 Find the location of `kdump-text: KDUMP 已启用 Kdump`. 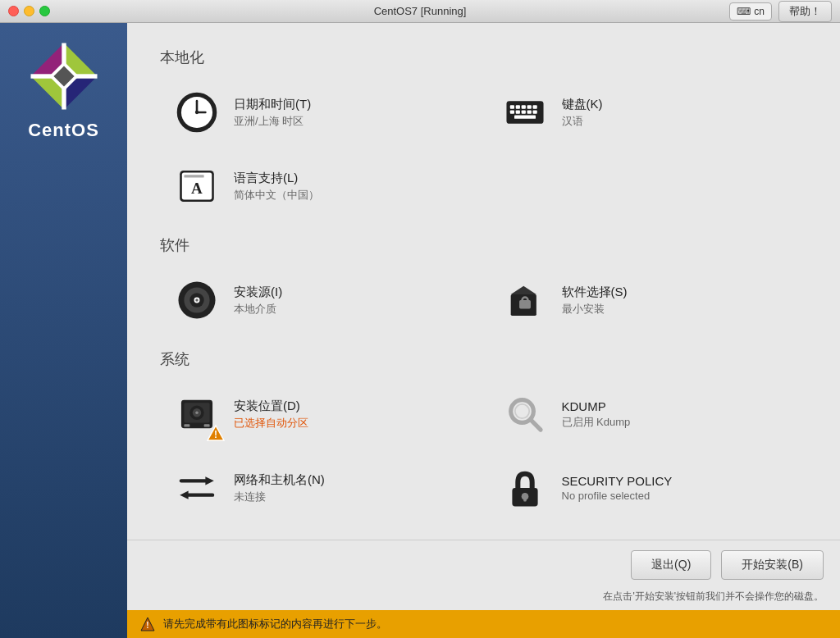

kdump-text: KDUMP 已启用 Kdump is located at coordinates (596, 415).